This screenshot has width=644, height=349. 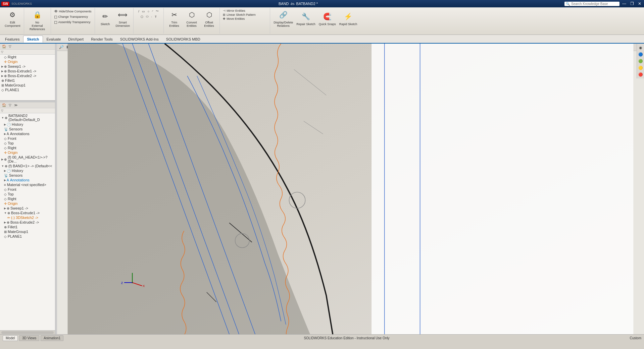 What do you see at coordinates (632, 4) in the screenshot?
I see `restore-button: ❐` at bounding box center [632, 4].